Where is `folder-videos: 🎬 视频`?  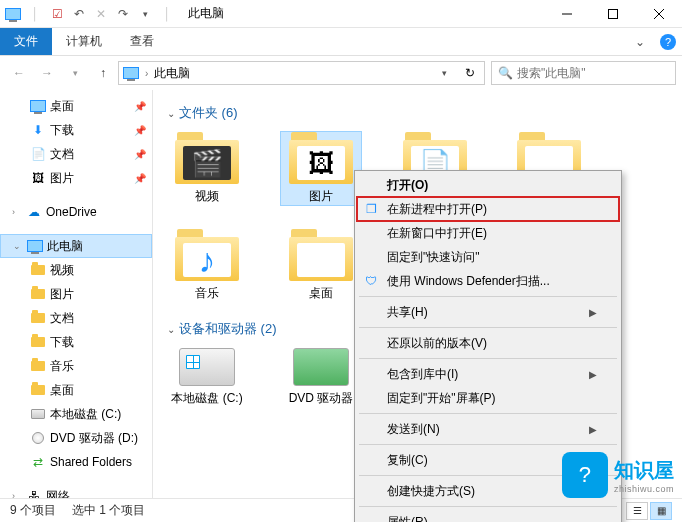 folder-videos: 🎬 视频 is located at coordinates (207, 168).